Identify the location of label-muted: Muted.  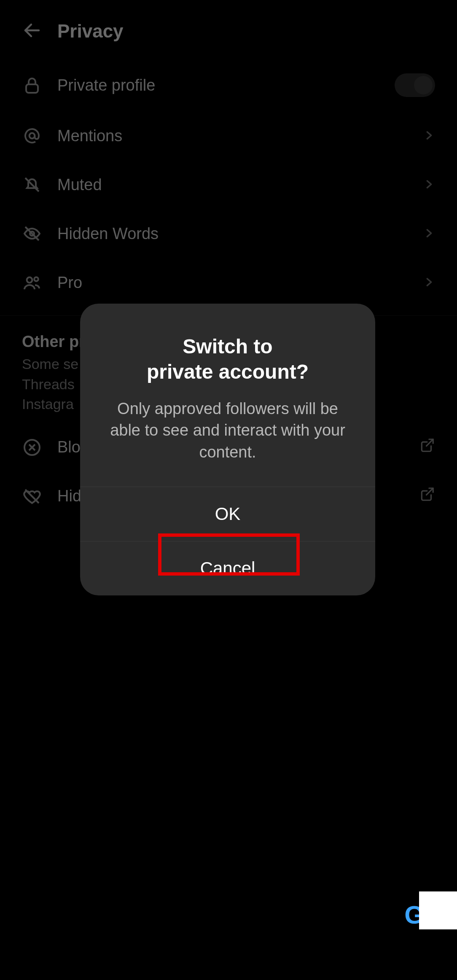
(233, 185).